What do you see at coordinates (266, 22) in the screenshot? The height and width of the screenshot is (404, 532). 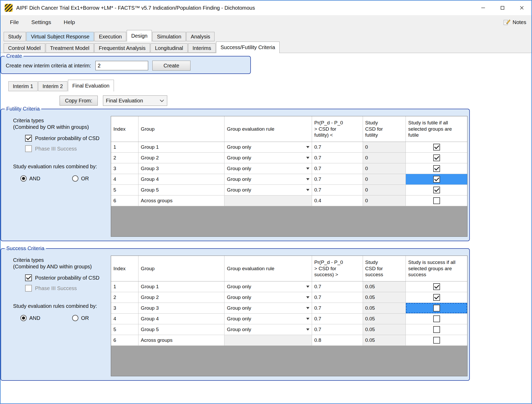 I see `menu-bar: File Settings Help Notes` at bounding box center [266, 22].